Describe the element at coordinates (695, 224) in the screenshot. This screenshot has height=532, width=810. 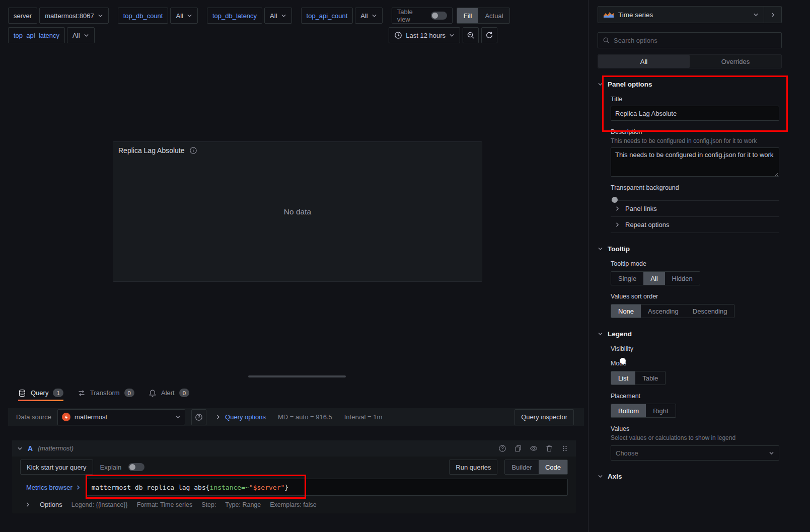
I see `repeat-options-row: Repeat options` at that location.